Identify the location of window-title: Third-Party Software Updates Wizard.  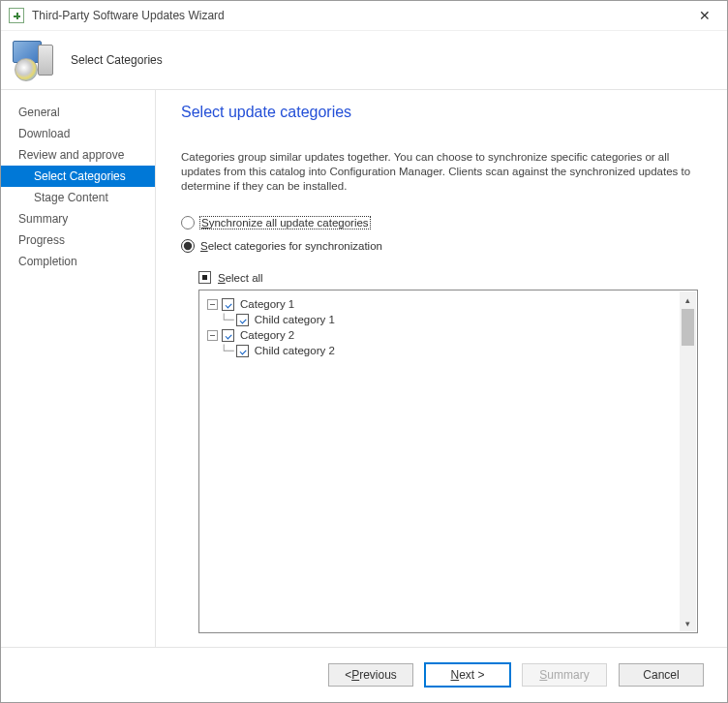
(357, 15).